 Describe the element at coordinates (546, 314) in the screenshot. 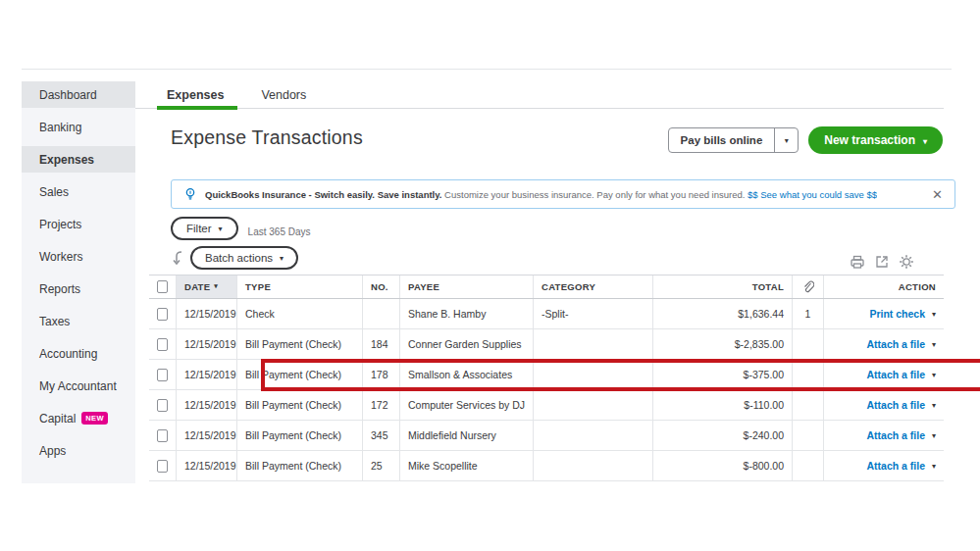

I see `table-row: 12/15/2019 Check Shane B. Hamby -Split- …` at that location.